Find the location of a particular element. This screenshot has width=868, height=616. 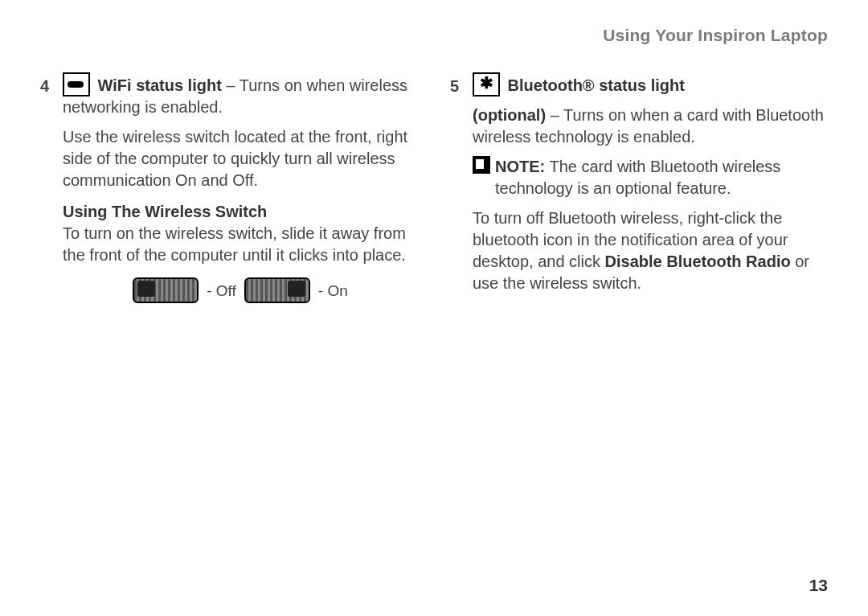

wifi-intro: WiFi status light – Turns on when wirele… is located at coordinates (240, 95).